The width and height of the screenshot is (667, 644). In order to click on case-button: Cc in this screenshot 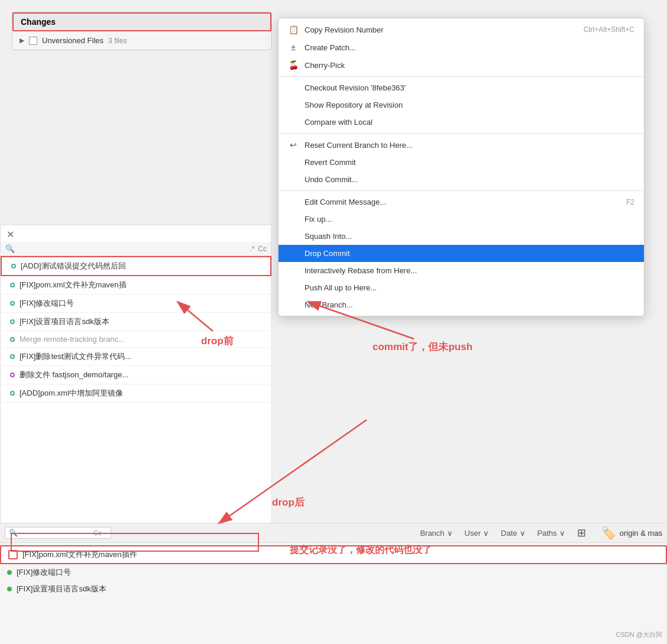, I will do `click(263, 249)`.